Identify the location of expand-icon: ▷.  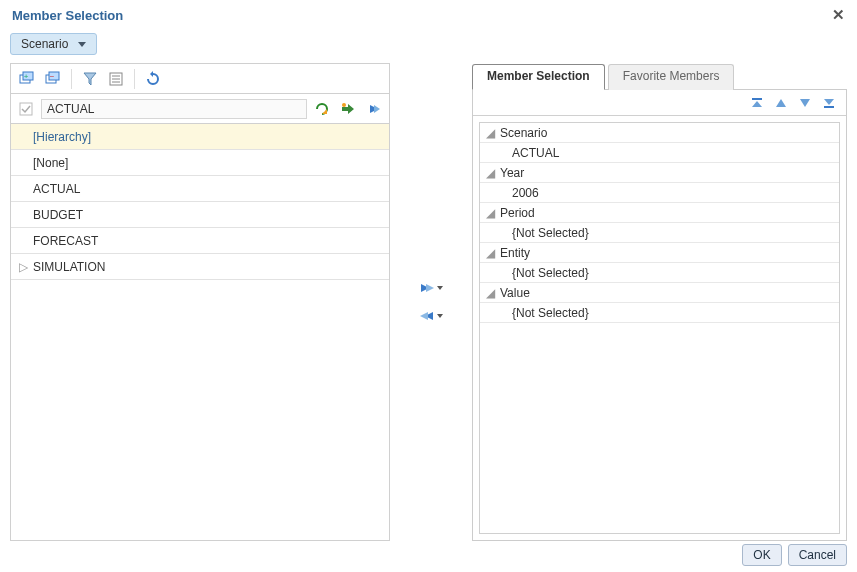
(25, 267).